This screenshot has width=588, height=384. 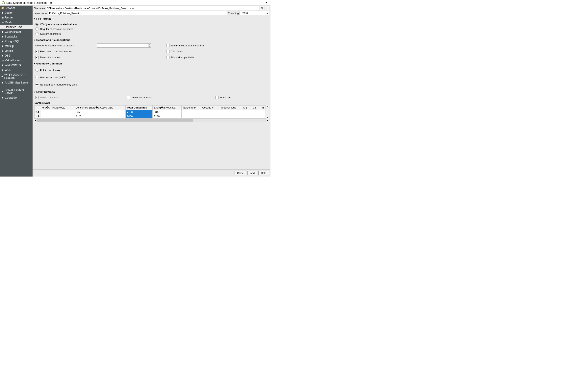 What do you see at coordinates (152, 19) in the screenshot?
I see `file-format-header: ▼ File Format` at bounding box center [152, 19].